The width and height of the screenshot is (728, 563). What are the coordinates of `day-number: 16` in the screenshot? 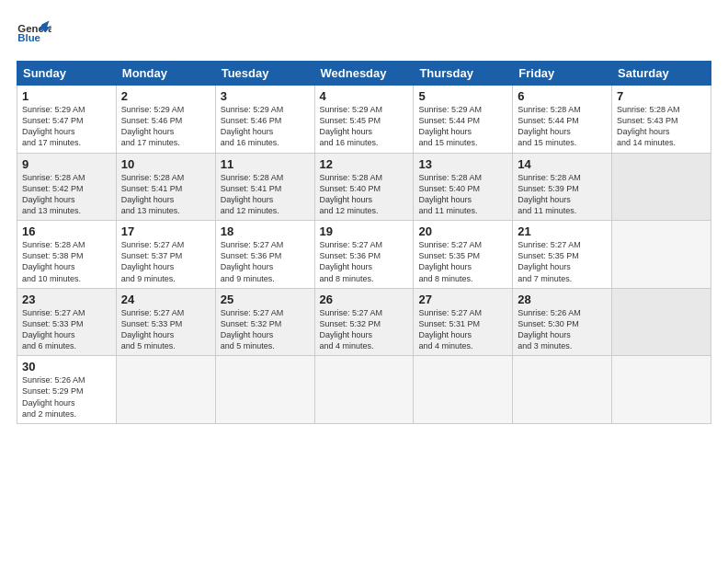 It's located at (66, 232).